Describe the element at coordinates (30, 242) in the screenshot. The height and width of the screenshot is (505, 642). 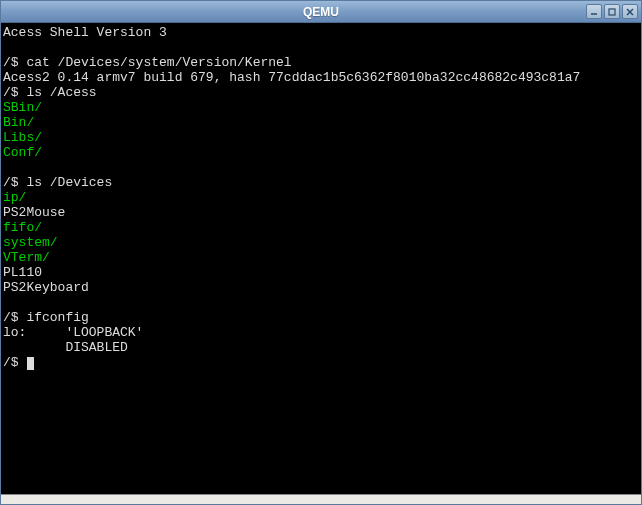
I see `dir-entry: system/` at that location.